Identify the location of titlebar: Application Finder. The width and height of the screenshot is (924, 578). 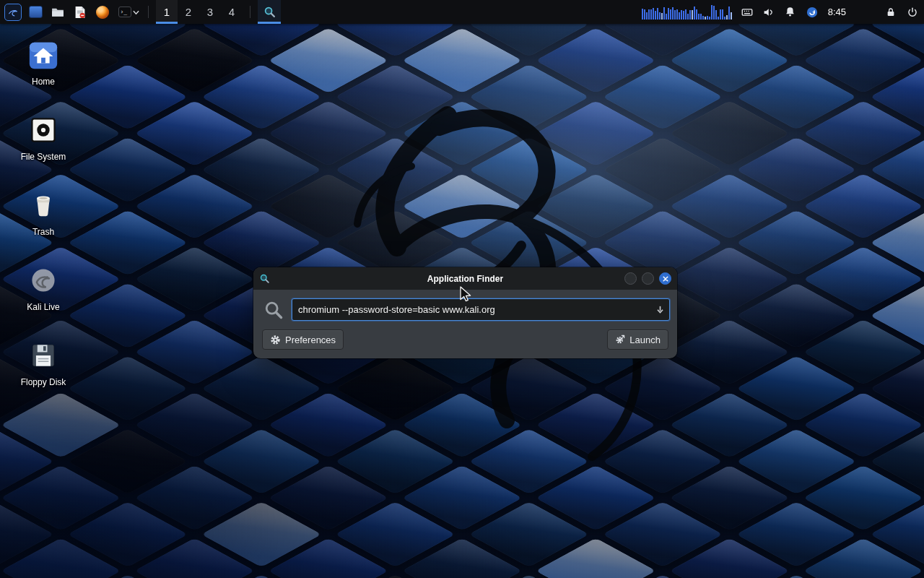
(465, 279).